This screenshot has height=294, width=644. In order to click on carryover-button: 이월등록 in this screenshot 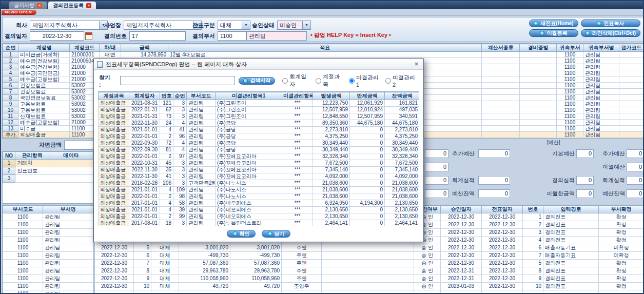, I will do `click(553, 33)`.